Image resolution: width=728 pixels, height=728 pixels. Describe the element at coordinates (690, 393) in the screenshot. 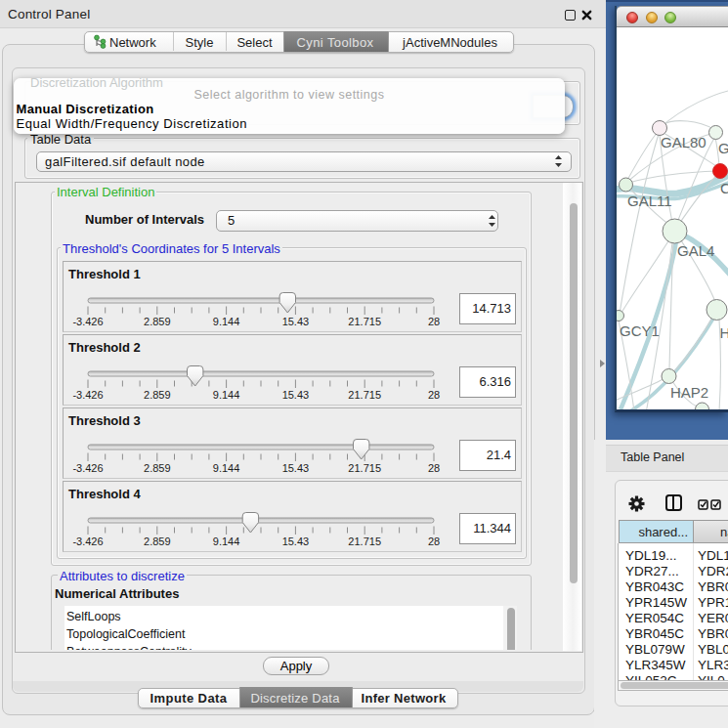

I see `svg-text: HAP2` at that location.